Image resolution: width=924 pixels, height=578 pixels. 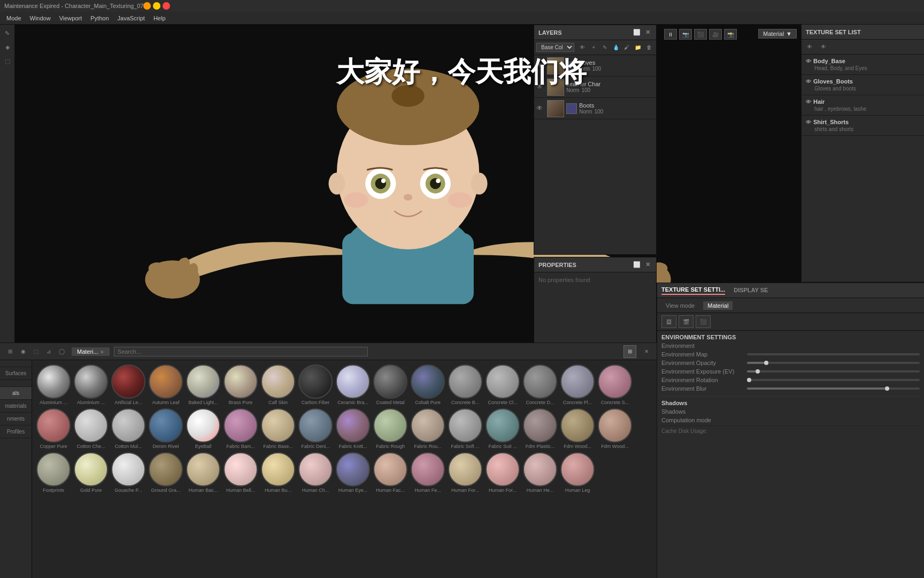 I want to click on list-item: Concrete Cl..., so click(x=503, y=385).